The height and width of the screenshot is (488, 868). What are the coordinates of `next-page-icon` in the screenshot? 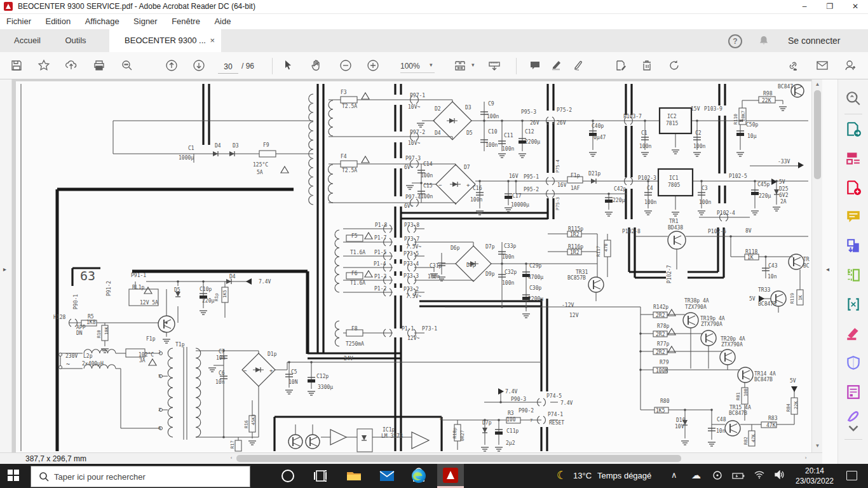 It's located at (200, 66).